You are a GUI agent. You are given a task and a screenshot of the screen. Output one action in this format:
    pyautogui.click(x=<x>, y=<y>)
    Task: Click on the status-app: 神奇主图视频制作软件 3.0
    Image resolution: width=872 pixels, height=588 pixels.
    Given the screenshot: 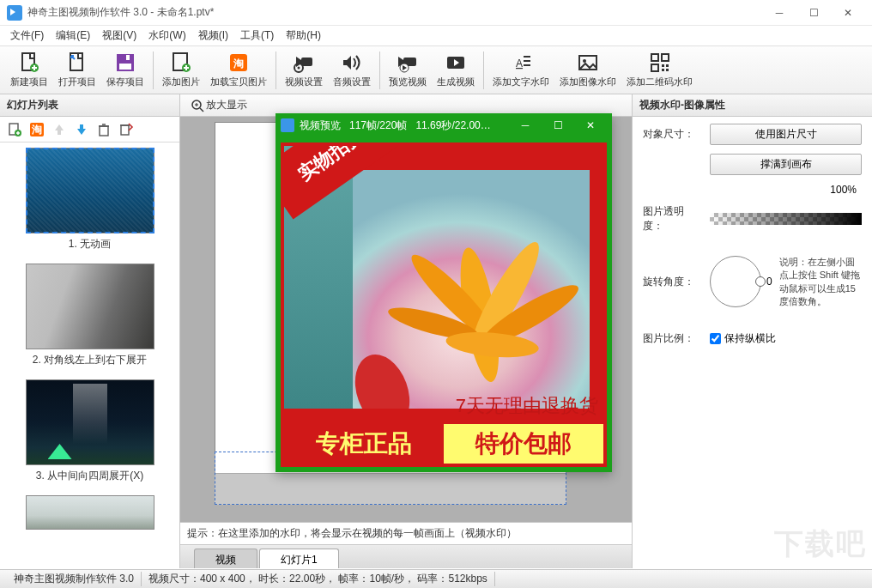 What is the action you would take?
    pyautogui.click(x=74, y=579)
    